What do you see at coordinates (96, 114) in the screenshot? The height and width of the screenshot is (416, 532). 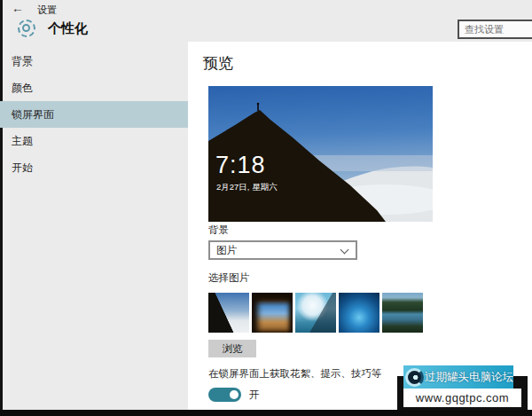 I see `settings-sidebar: 背景 颜色 锁屏界面 主题 开始` at bounding box center [96, 114].